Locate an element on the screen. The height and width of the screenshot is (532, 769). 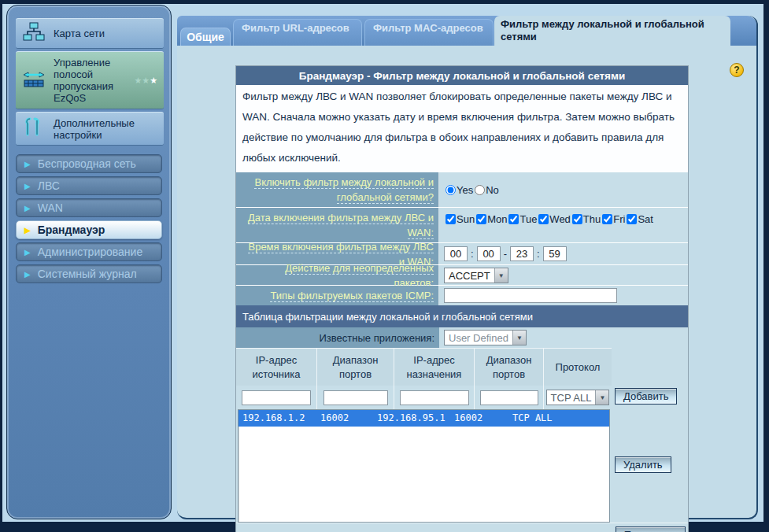
day-tue: Tue is located at coordinates (522, 219).